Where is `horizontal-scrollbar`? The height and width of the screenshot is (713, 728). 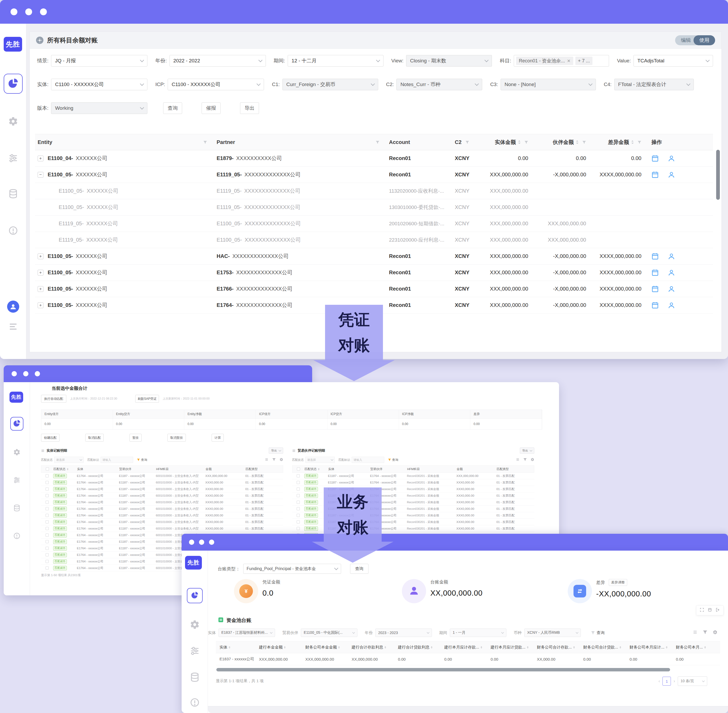 horizontal-scrollbar is located at coordinates (443, 670).